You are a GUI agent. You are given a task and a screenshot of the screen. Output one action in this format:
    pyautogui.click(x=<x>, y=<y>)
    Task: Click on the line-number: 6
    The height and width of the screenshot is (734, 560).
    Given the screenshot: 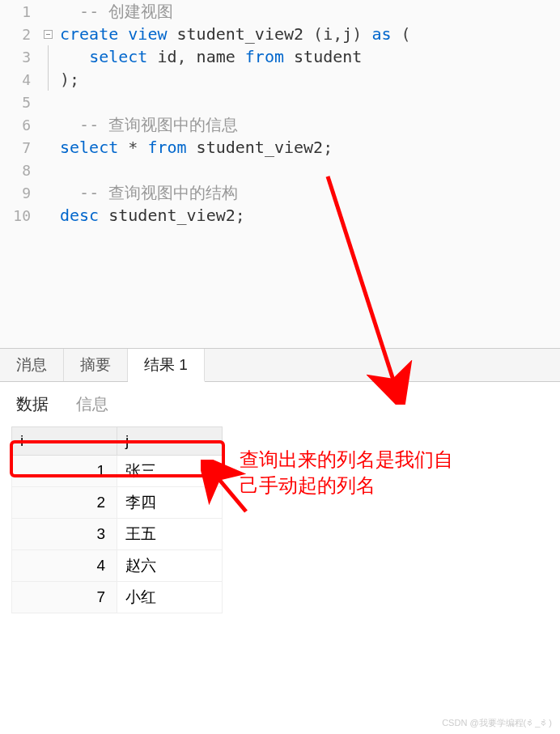 What is the action you would take?
    pyautogui.click(x=20, y=125)
    